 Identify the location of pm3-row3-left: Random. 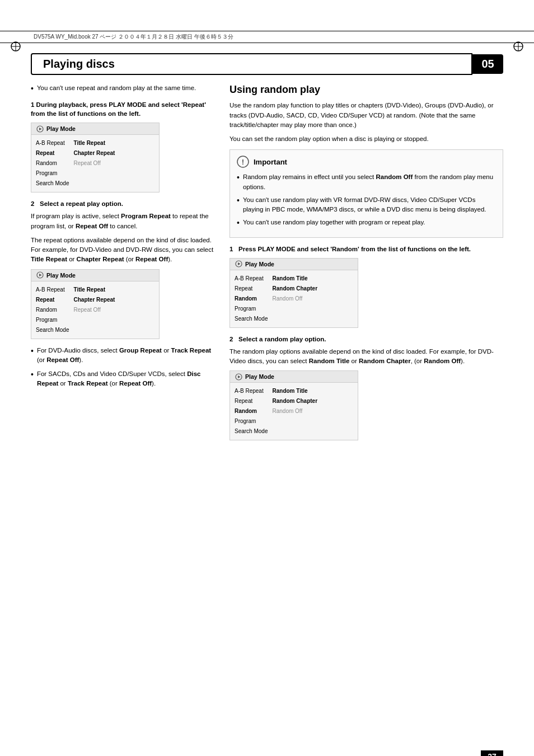
(251, 299).